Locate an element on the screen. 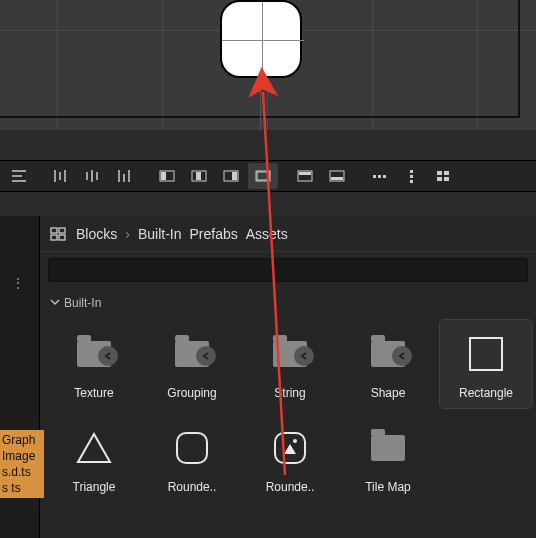 Image resolution: width=536 pixels, height=538 pixels. align-box-left-icon is located at coordinates (167, 176).